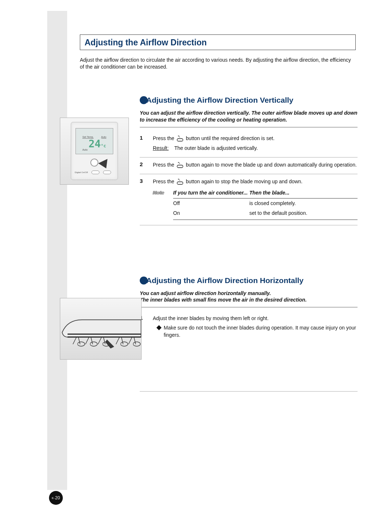  I want to click on title-box: Adjusting the Airflow Direction, so click(218, 42).